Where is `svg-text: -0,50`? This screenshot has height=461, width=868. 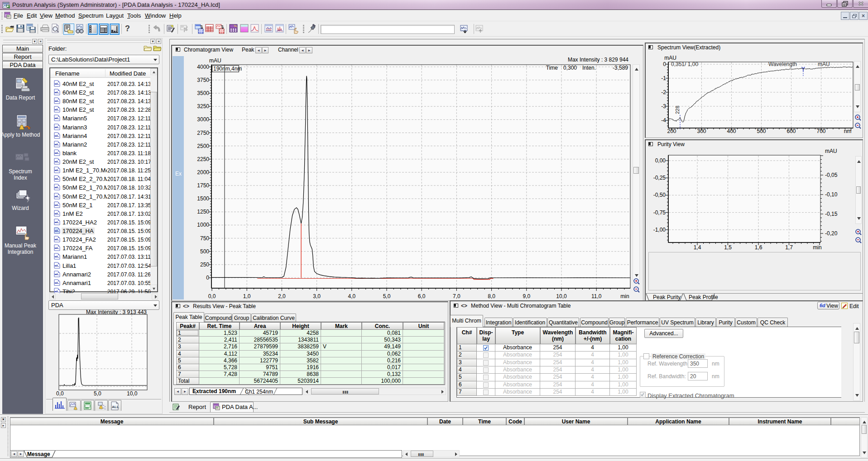 svg-text: -0,50 is located at coordinates (660, 195).